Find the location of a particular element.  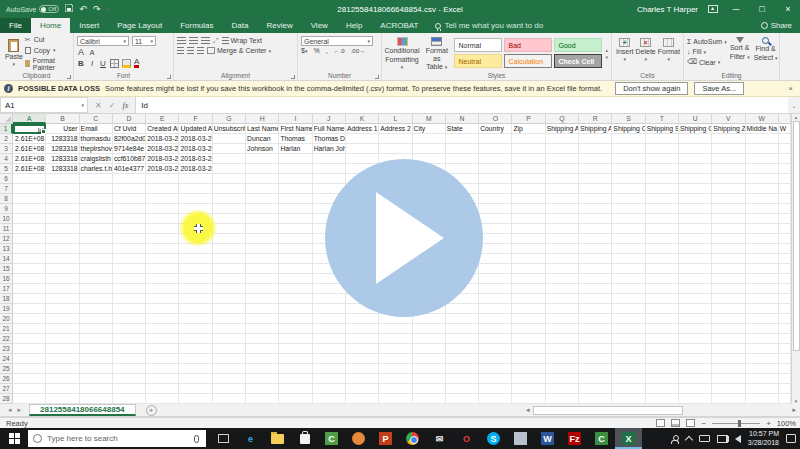

bold-button: B is located at coordinates (81, 64).